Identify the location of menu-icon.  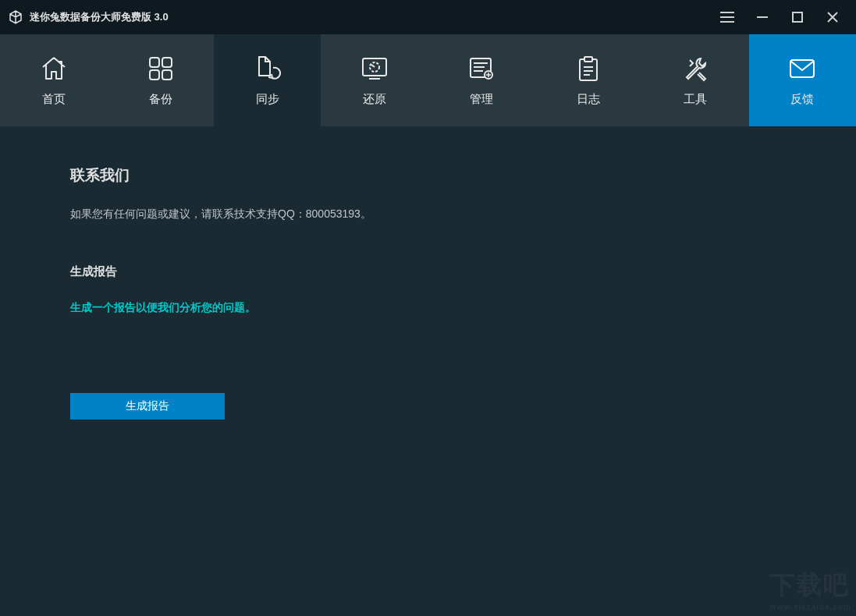
(727, 17).